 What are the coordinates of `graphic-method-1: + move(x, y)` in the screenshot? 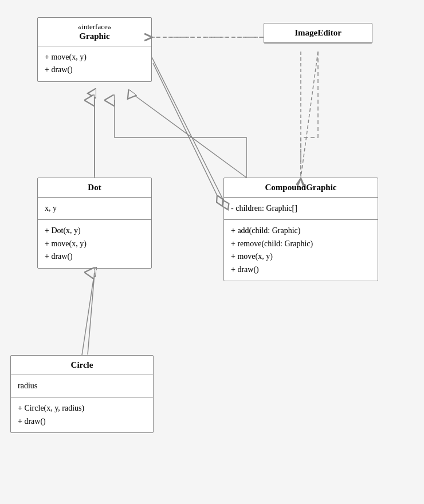 It's located at (95, 57).